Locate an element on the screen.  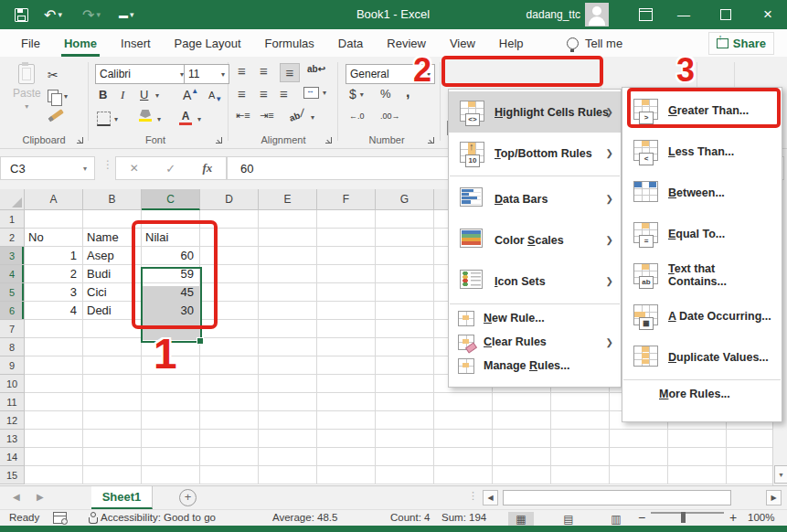
tab-split-handle: ⋮ is located at coordinates (473, 495).